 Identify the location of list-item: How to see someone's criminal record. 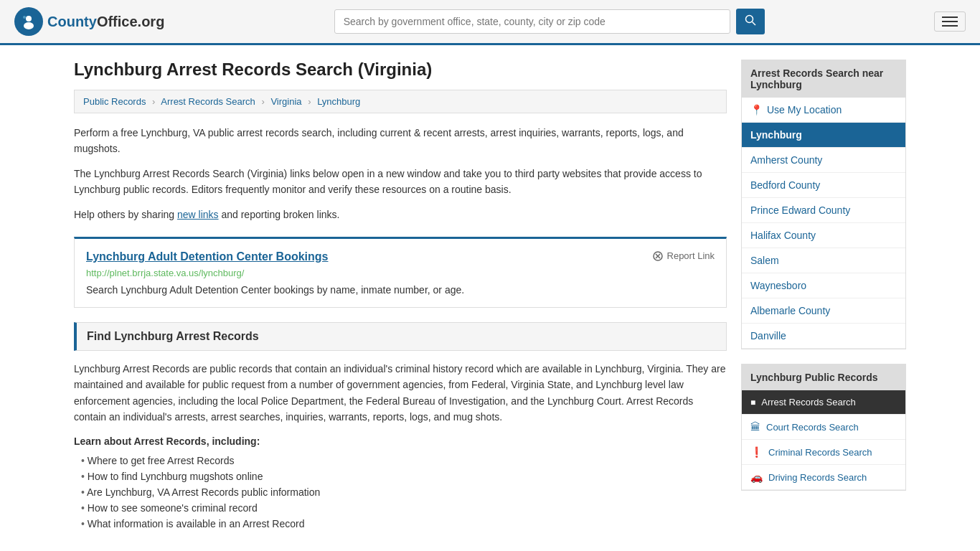
(404, 508).